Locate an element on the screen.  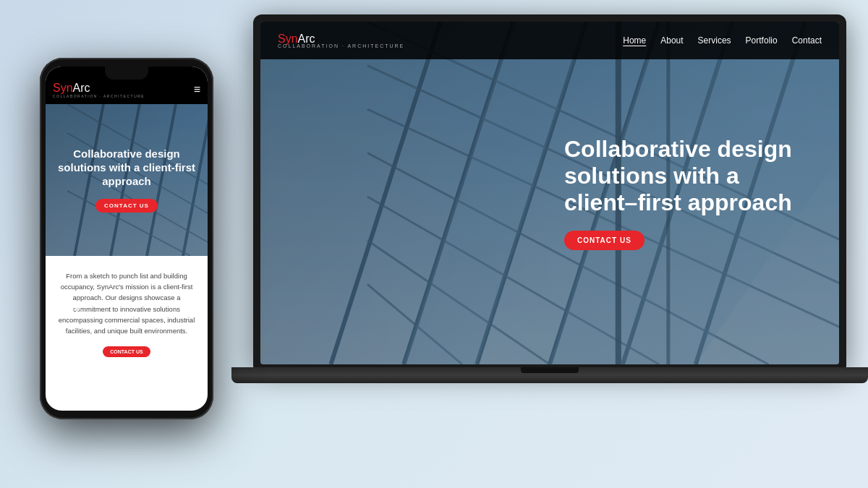
phone-hero-cta-button: CONTACT US is located at coordinates (127, 205).